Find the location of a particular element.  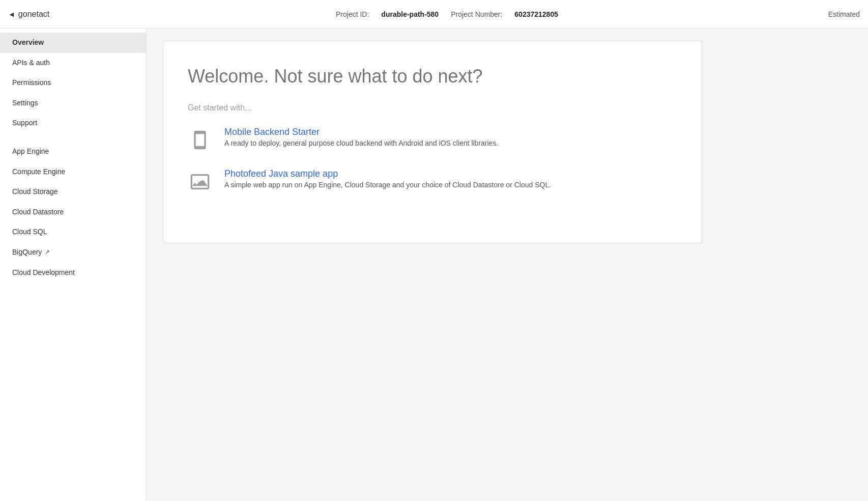

sidebar-item-cloud-sql-label: Cloud SQL is located at coordinates (30, 232).